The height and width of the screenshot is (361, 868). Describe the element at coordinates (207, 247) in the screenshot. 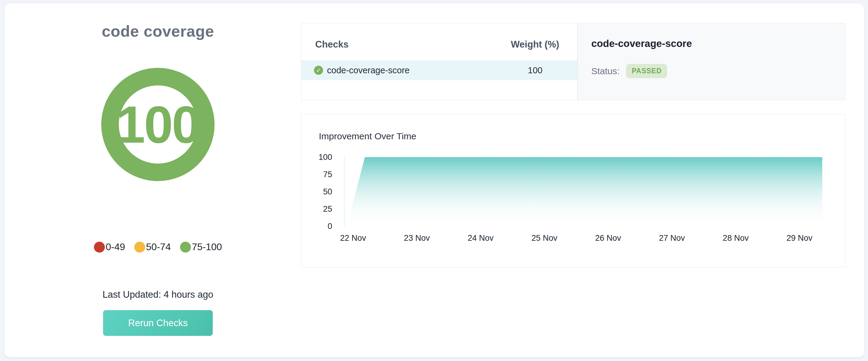

I see `legend-label: 75-100` at that location.